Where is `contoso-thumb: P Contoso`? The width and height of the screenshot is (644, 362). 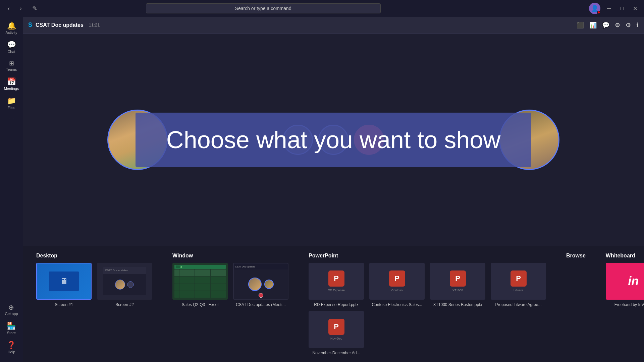
contoso-thumb: P Contoso is located at coordinates (397, 281).